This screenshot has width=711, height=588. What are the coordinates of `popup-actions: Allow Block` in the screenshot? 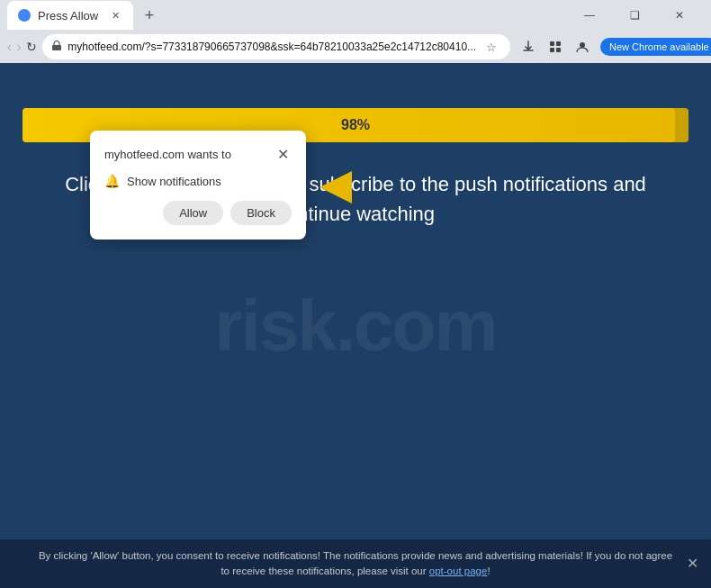 It's located at (198, 213).